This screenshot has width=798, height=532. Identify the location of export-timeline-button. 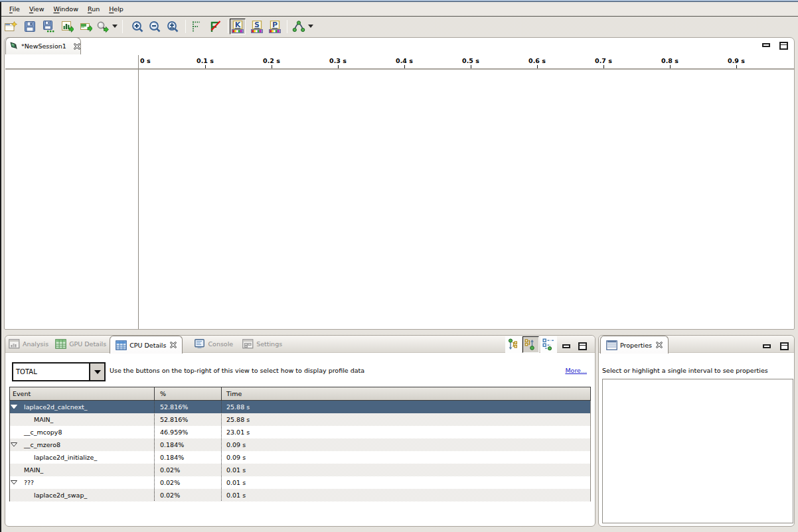
(86, 27).